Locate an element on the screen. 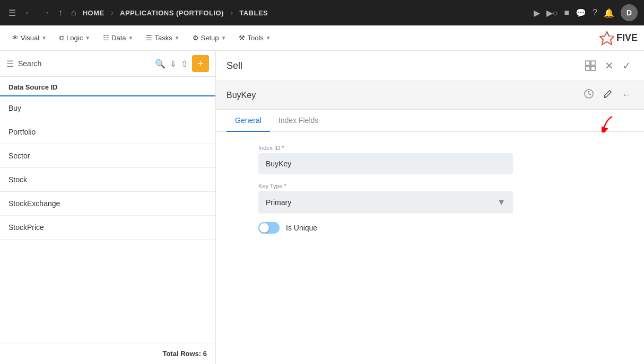  sidebar-footer: Total Rows: 6 is located at coordinates (108, 353).